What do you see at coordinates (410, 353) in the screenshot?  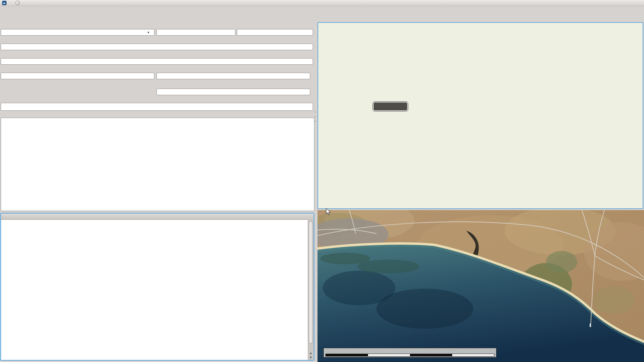 I see `map-scale-bar` at bounding box center [410, 353].